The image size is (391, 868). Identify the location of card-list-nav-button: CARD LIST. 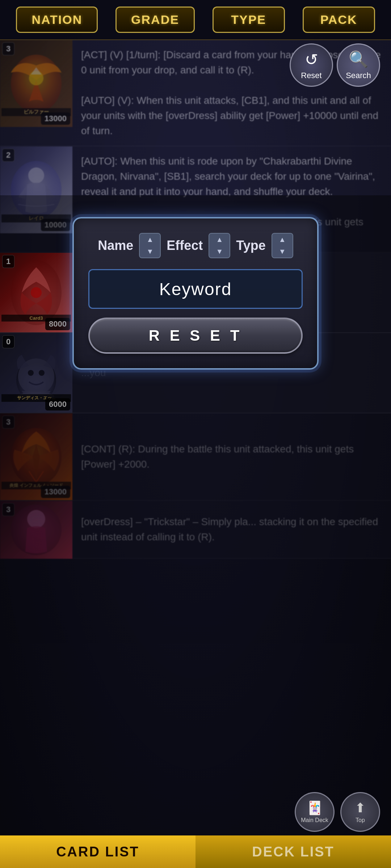
(98, 852).